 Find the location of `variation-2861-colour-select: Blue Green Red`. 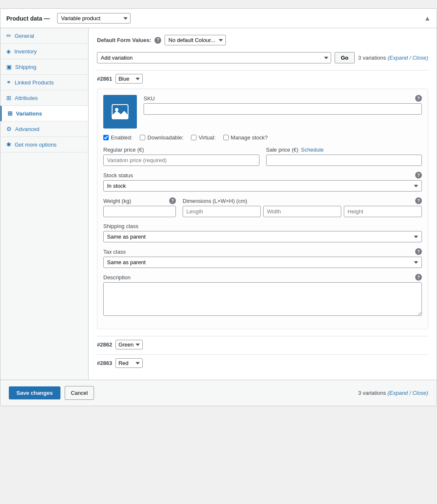

variation-2861-colour-select: Blue Green Red is located at coordinates (129, 79).